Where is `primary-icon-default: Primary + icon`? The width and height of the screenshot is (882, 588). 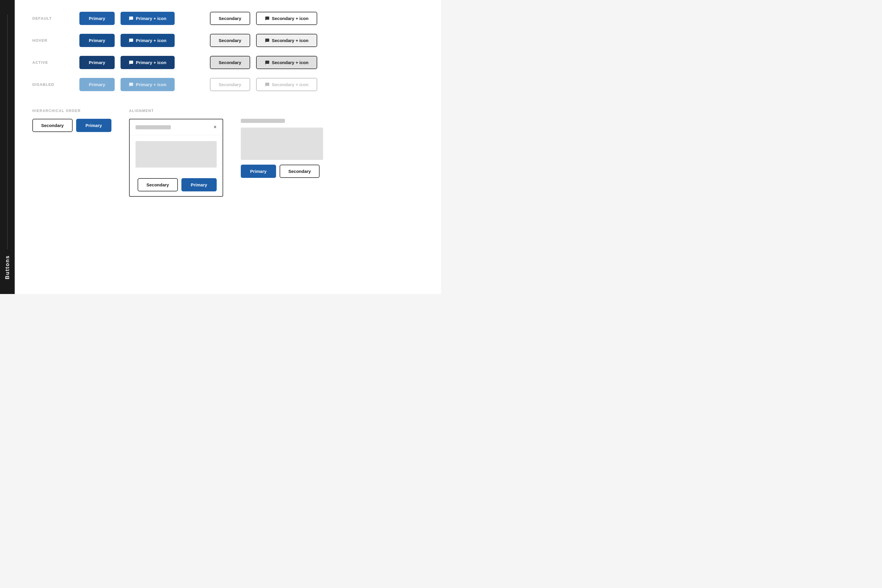 primary-icon-default: Primary + icon is located at coordinates (148, 18).